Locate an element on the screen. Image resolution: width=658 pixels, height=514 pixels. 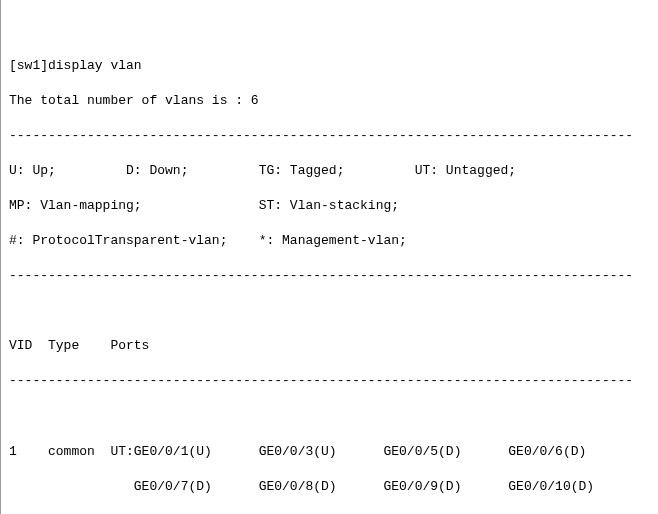
legend-line-1: U: Up; D: Down; TG: Tagged; UT: Untagged… is located at coordinates (330, 171).